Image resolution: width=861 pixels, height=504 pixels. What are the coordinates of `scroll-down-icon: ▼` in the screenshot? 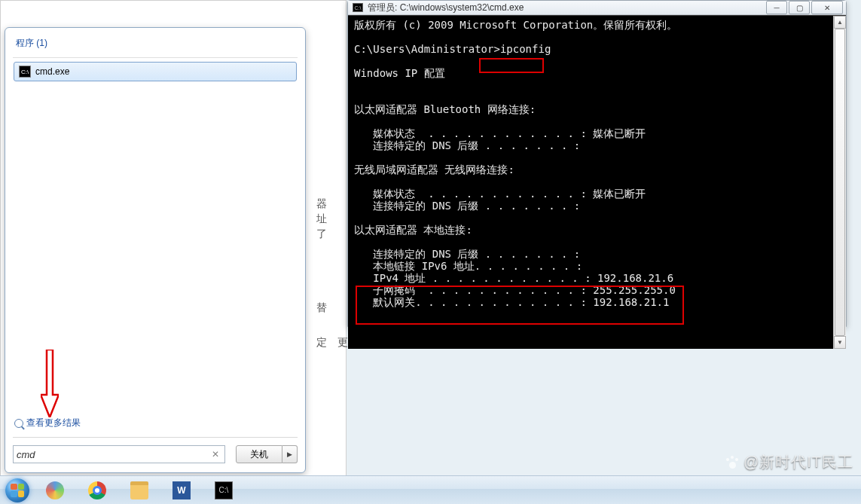 It's located at (840, 342).